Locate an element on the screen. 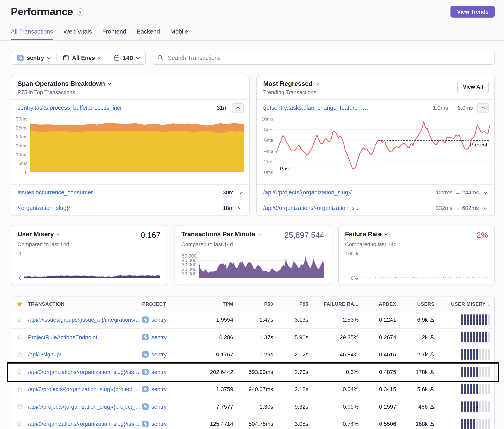 Image resolution: width=504 pixels, height=429 pixels. p95-value: 3.05s is located at coordinates (291, 424).